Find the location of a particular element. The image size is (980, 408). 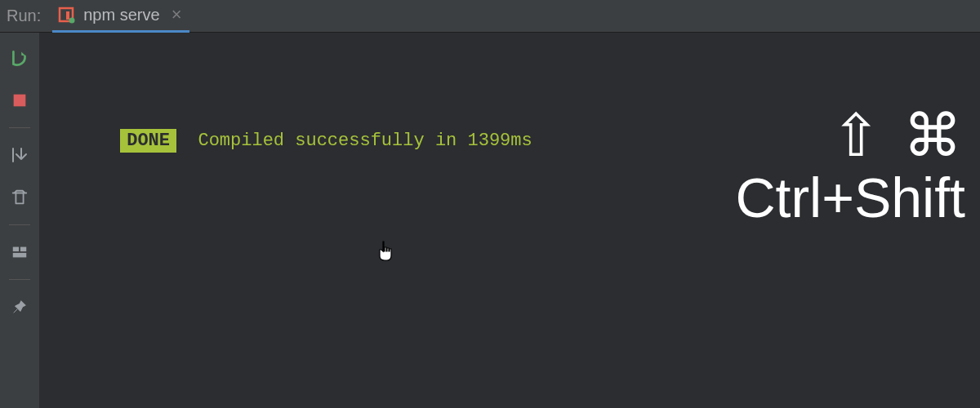

run-tab: npm serve × is located at coordinates (121, 16).